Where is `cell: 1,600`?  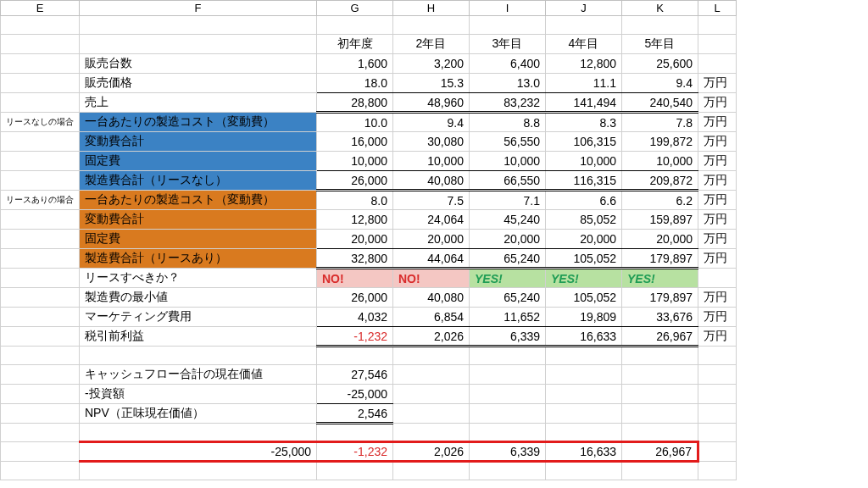
cell: 1,600 is located at coordinates (355, 64).